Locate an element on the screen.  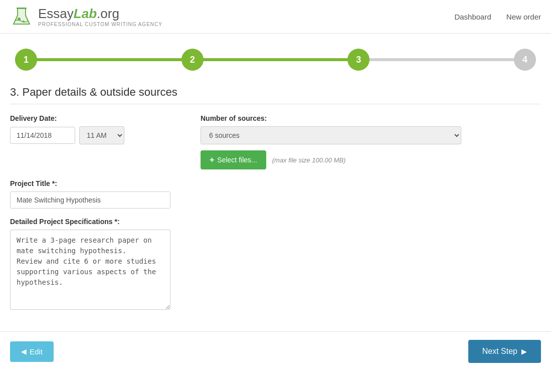
edit-label: Edit is located at coordinates (36, 352).